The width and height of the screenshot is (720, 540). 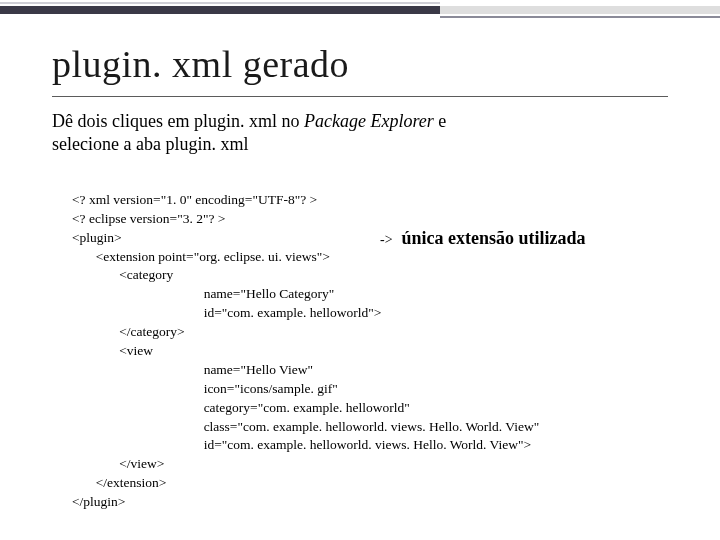 What do you see at coordinates (192, 370) in the screenshot?
I see `code-line: name="Hello View"` at bounding box center [192, 370].